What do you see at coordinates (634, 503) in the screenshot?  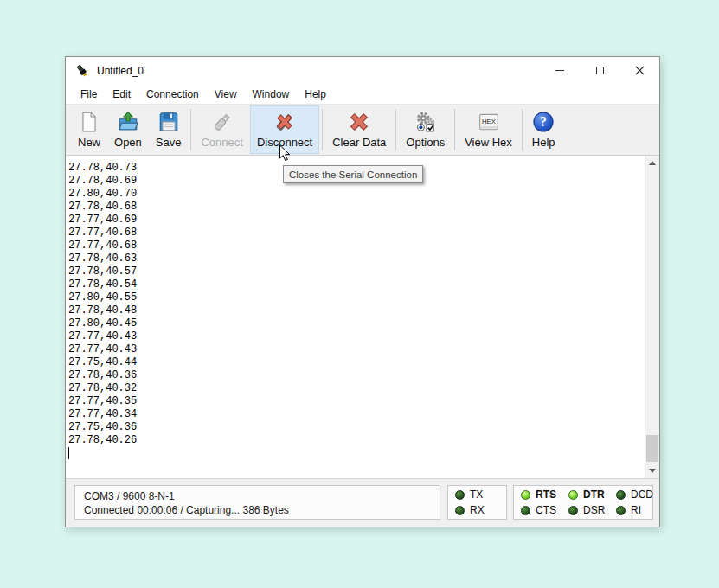 I see `signal-column: DCD RI` at bounding box center [634, 503].